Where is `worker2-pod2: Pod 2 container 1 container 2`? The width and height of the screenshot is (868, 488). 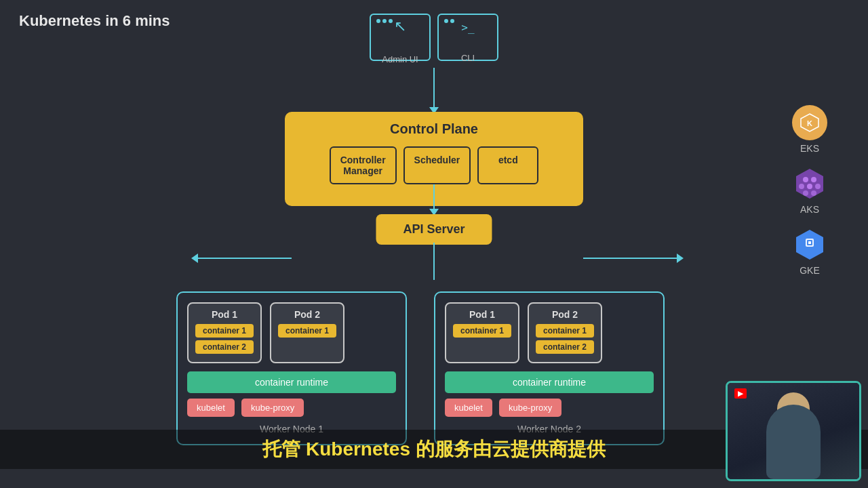
worker2-pod2: Pod 2 container 1 container 2 is located at coordinates (565, 333).